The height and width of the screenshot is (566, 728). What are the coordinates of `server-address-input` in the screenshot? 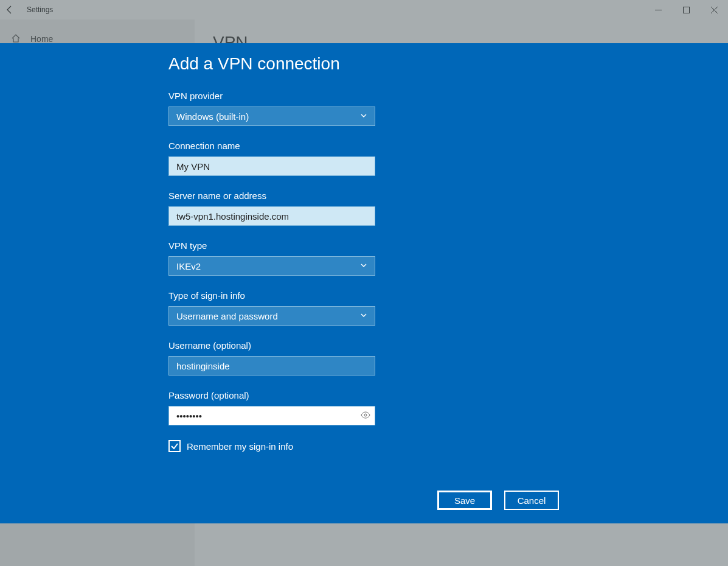 It's located at (272, 216).